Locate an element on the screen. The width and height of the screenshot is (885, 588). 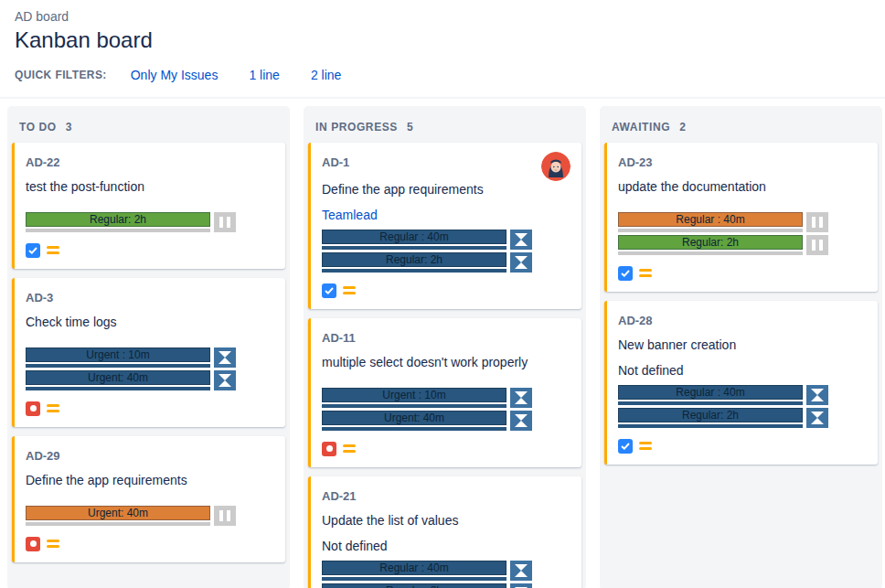
card-ad-22: AD-22 test the post-function Regular: 2h is located at coordinates (148, 206).